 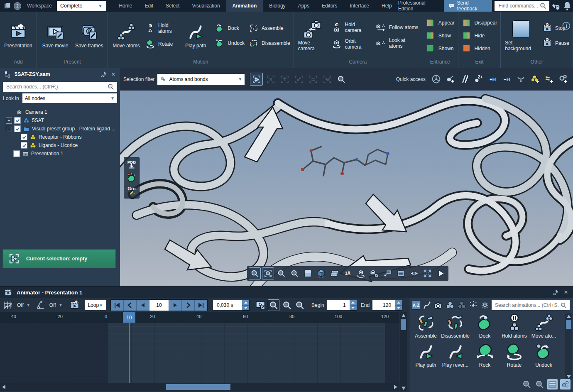 What do you see at coordinates (300, 305) in the screenshot?
I see `timeline-zoom-out-icon` at bounding box center [300, 305].